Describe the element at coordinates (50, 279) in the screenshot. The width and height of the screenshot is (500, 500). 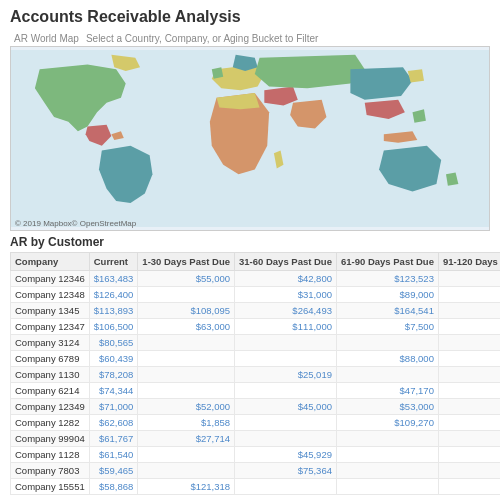
I see `company-cell: Company 12346` at that location.